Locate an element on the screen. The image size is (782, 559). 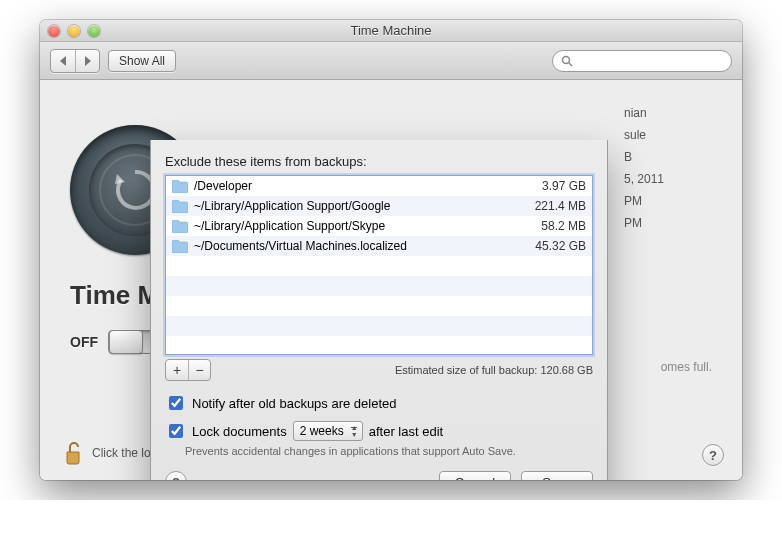
toolbar-search is located at coordinates (642, 61).